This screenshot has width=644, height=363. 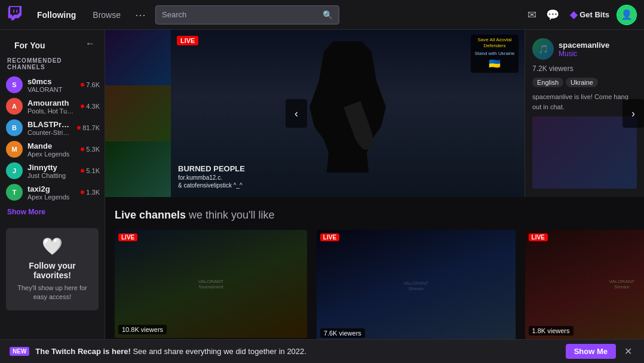 What do you see at coordinates (51, 197) in the screenshot?
I see `channel-game: Apex Legends` at bounding box center [51, 197].